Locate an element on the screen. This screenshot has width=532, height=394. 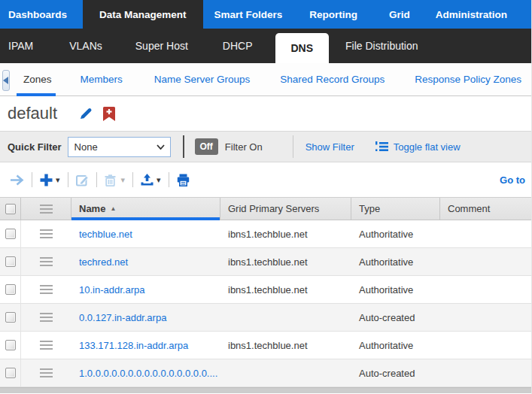
nav-data-management: Data Management is located at coordinates (143, 14).